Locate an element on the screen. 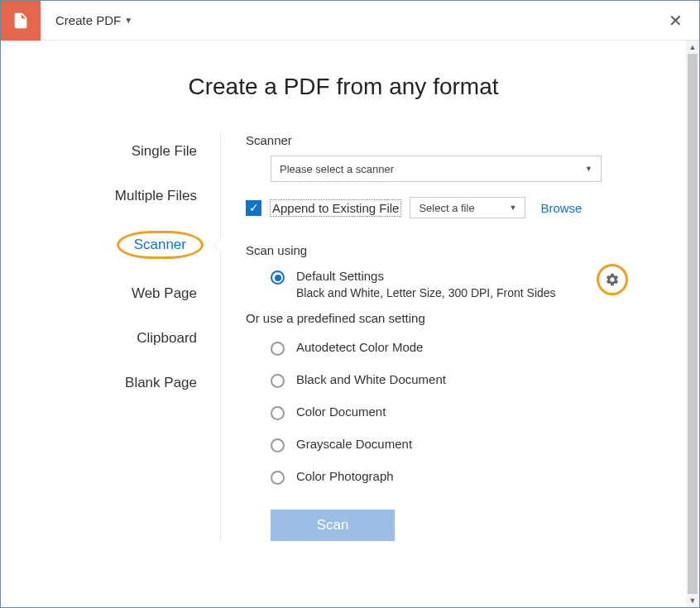 This screenshot has width=700, height=608. default-settings-label: Default Settings is located at coordinates (426, 276).